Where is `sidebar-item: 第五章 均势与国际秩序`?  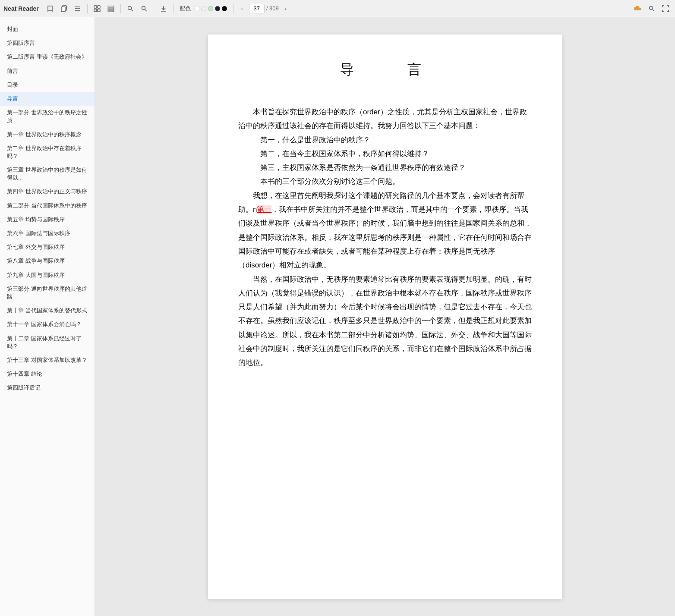
sidebar-item: 第五章 均势与国际秩序 is located at coordinates (47, 220).